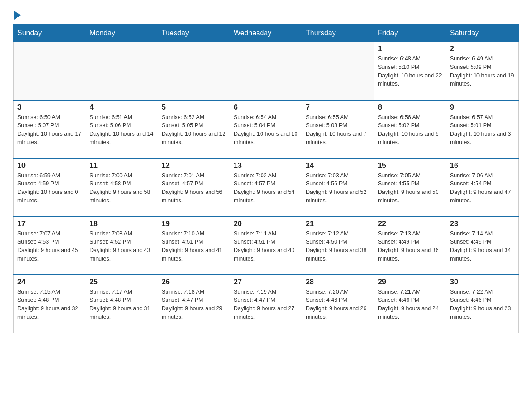  I want to click on calendar-week-row-3: 10Sunrise: 6:59 AMSunset: 4:59 PMDayligh…, so click(266, 188).